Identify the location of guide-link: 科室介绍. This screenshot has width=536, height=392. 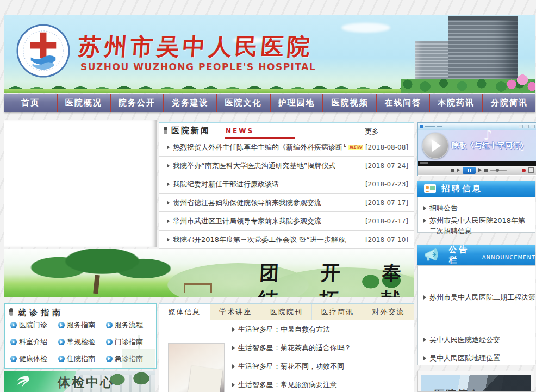
(33, 342).